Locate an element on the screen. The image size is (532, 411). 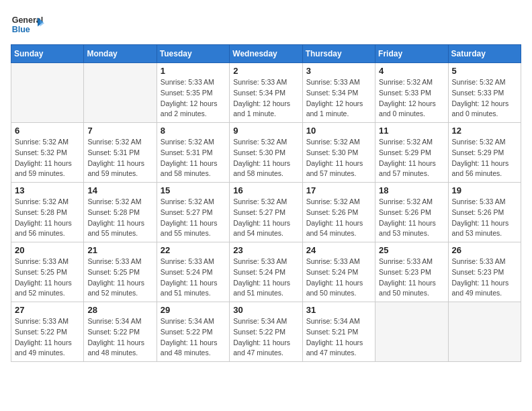
calendar-cell: 8Sunrise: 5:32 AMSunset: 5:31 PMDaylight… is located at coordinates (193, 153).